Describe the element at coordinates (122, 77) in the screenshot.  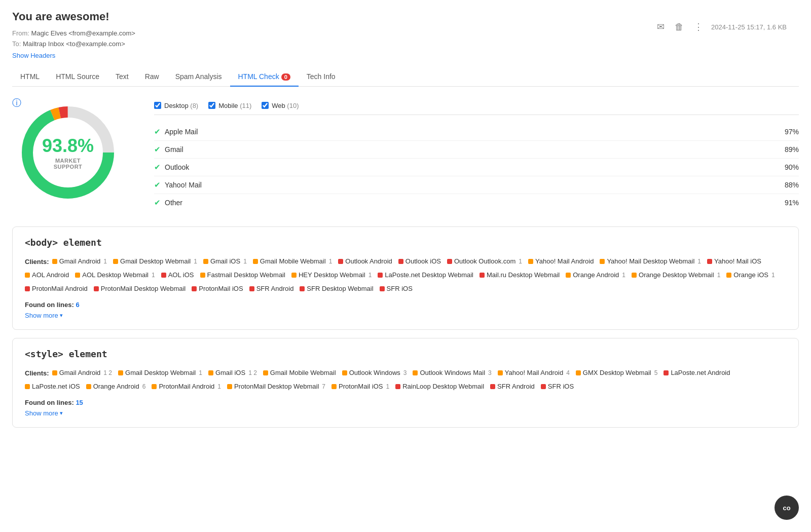
I see `tab-text: Text` at that location.